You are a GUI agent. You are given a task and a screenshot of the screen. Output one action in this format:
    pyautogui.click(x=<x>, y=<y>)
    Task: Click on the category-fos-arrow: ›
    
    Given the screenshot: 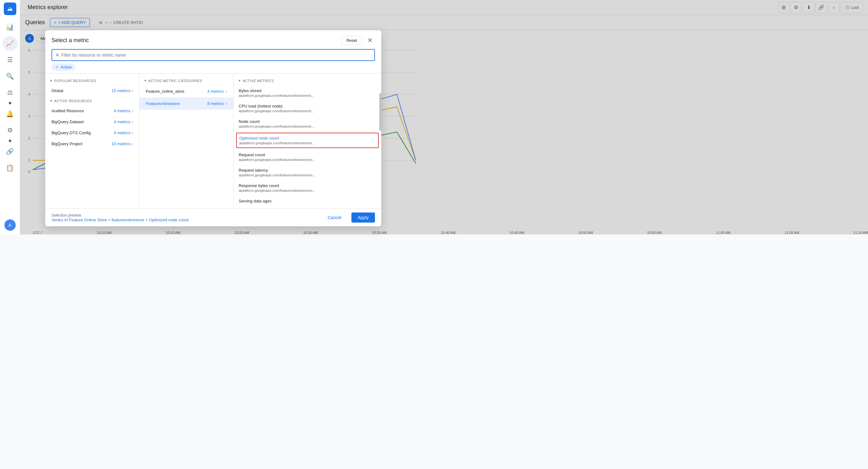 What is the action you would take?
    pyautogui.click(x=226, y=91)
    